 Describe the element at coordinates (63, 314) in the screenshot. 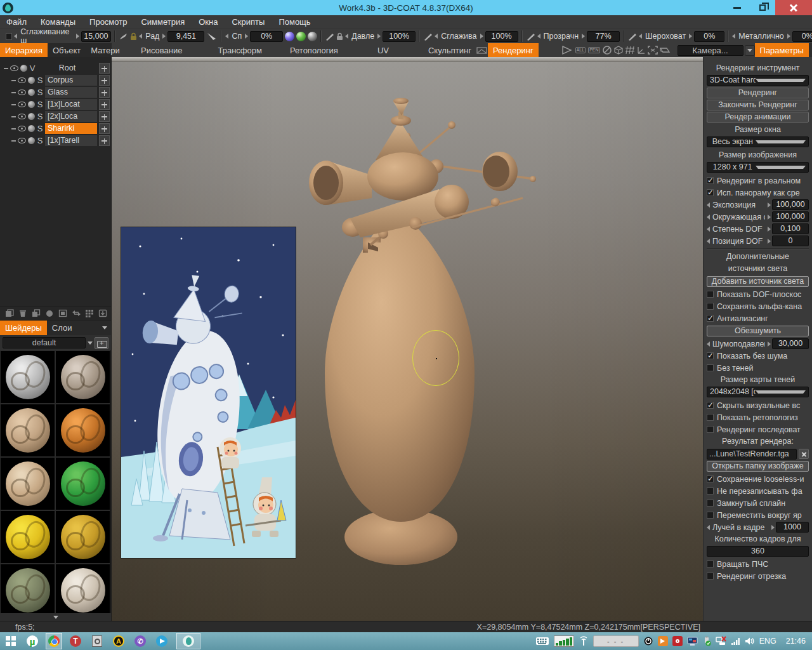

I see `export-image-icon` at that location.